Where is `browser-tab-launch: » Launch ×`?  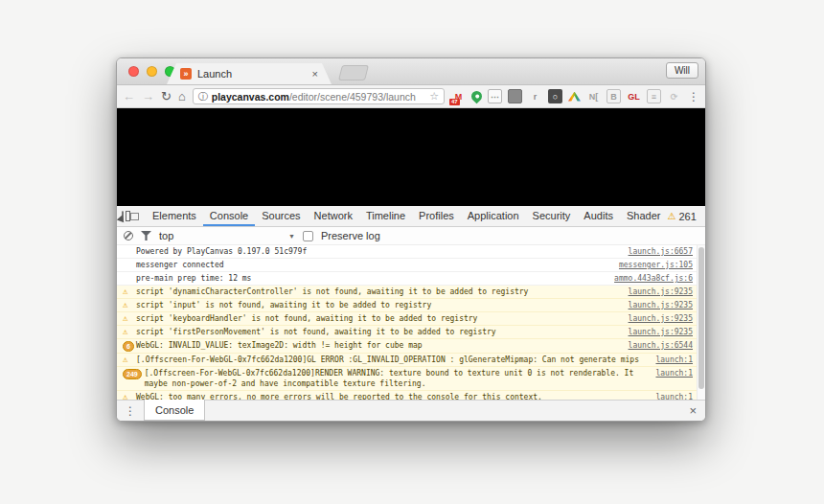
browser-tab-launch: » Launch × is located at coordinates (249, 74).